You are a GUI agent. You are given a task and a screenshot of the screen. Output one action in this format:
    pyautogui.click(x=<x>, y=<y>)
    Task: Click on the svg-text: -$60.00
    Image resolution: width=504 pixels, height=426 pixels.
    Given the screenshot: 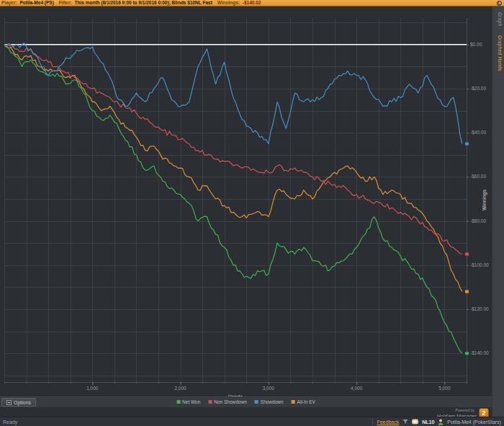 What is the action you would take?
    pyautogui.click(x=478, y=176)
    